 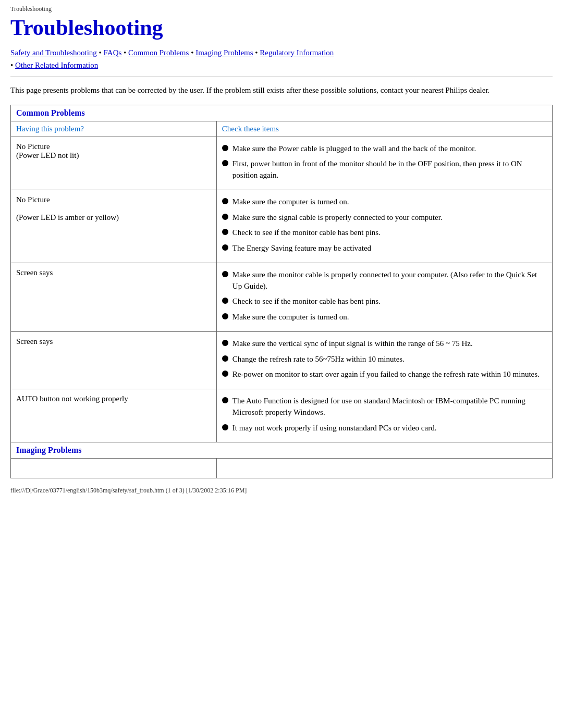 I want to click on nav-other: Other Related Information, so click(x=56, y=65).